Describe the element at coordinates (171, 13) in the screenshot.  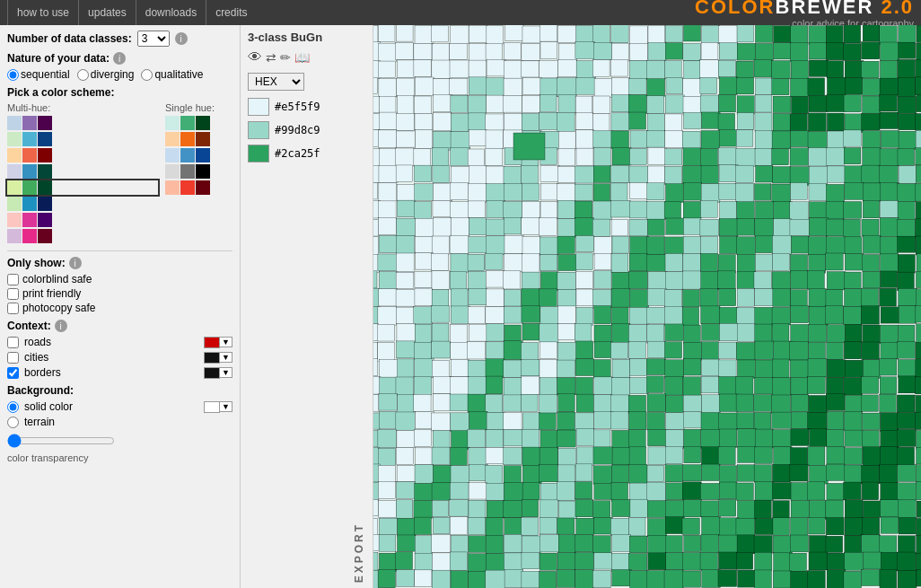
I see `nav-downloads: downloads` at that location.